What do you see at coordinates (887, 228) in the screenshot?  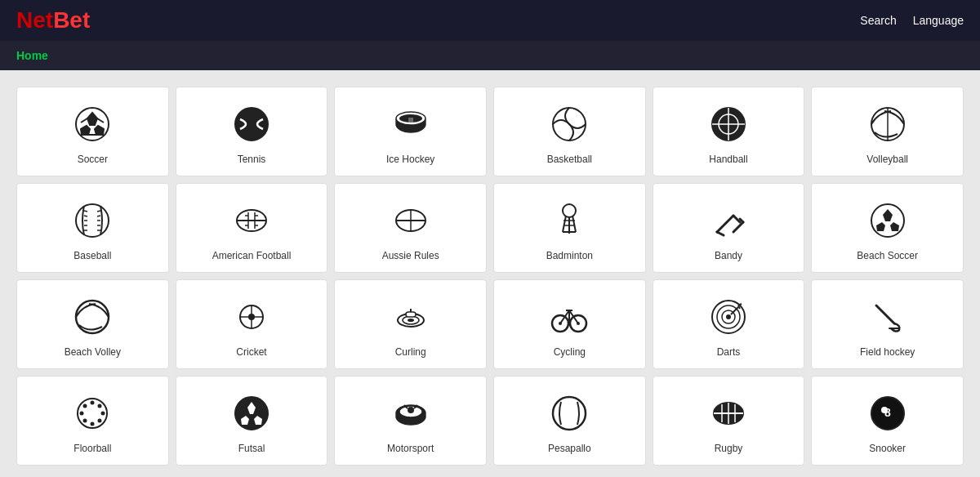 I see `sport-card-beach-soccer: Beach Soccer` at bounding box center [887, 228].